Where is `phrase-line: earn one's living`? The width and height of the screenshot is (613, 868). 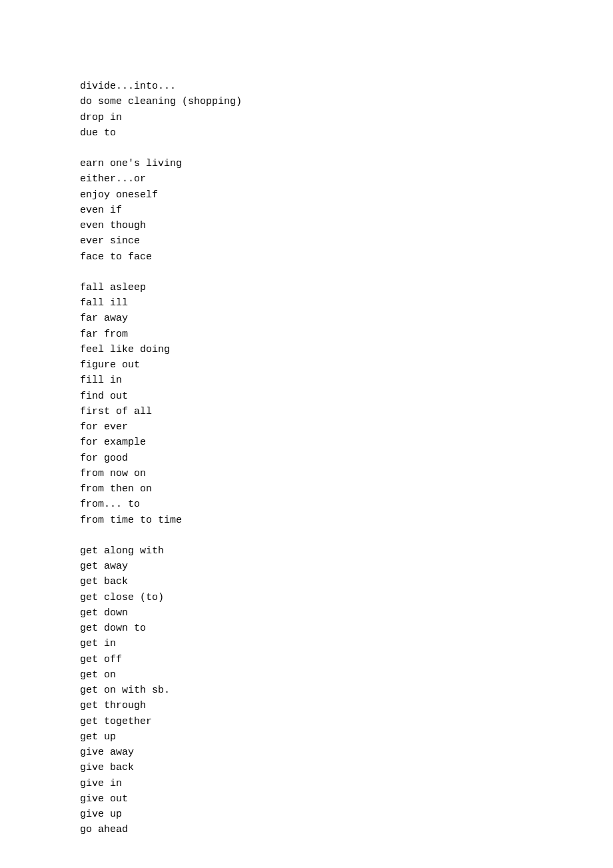 phrase-line: earn one's living is located at coordinates (346, 164).